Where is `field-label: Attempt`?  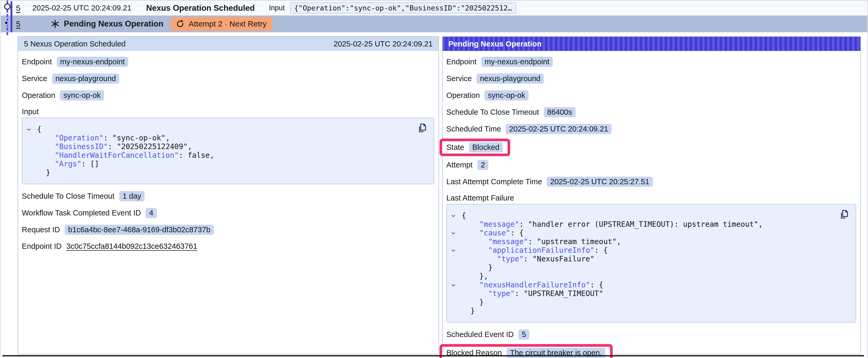
field-label: Attempt is located at coordinates (460, 165).